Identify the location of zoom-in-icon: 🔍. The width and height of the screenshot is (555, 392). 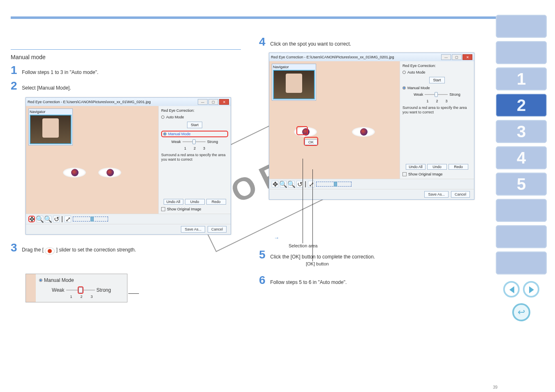
(40, 219).